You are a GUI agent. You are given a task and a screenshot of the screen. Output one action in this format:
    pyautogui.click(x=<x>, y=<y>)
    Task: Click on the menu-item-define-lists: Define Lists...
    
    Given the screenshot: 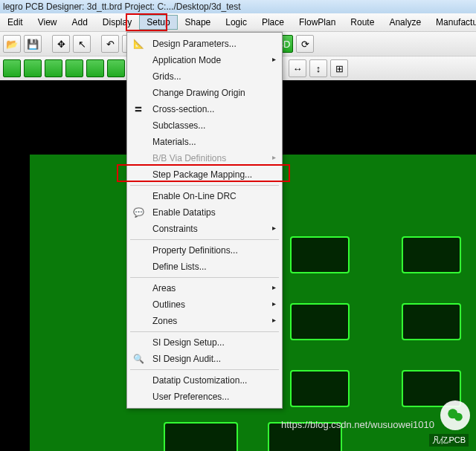 What is the action you would take?
    pyautogui.click(x=205, y=267)
    